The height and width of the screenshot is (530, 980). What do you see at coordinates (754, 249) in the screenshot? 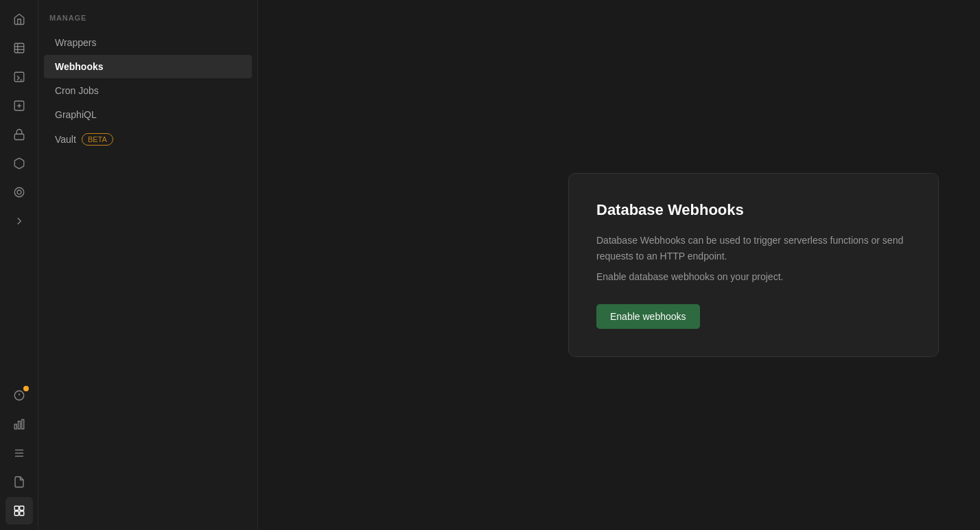
I see `card-description: Database Webhooks can be used to trigger…` at bounding box center [754, 249].